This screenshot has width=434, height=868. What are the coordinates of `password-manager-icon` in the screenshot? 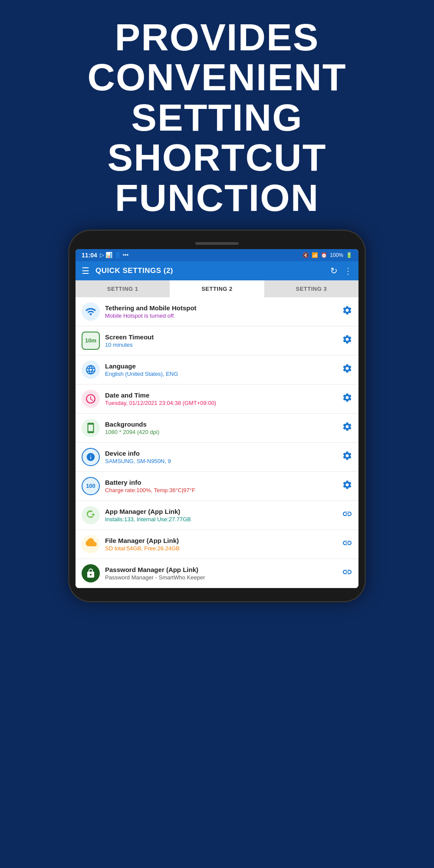 It's located at (91, 573).